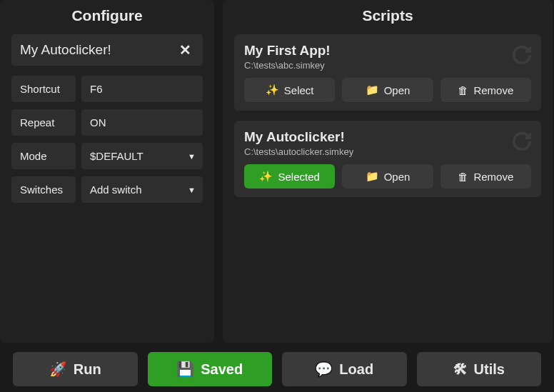  I want to click on close-icon: ✕, so click(186, 50).